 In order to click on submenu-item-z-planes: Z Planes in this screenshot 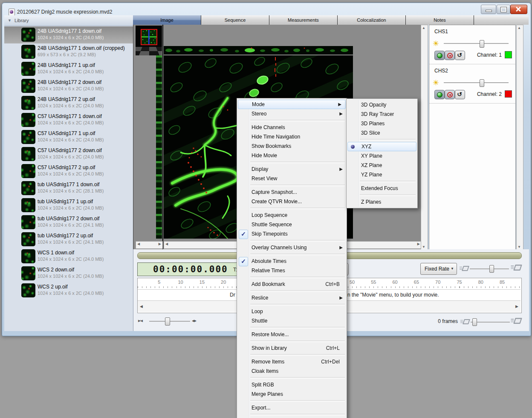, I will do `click(382, 202)`.